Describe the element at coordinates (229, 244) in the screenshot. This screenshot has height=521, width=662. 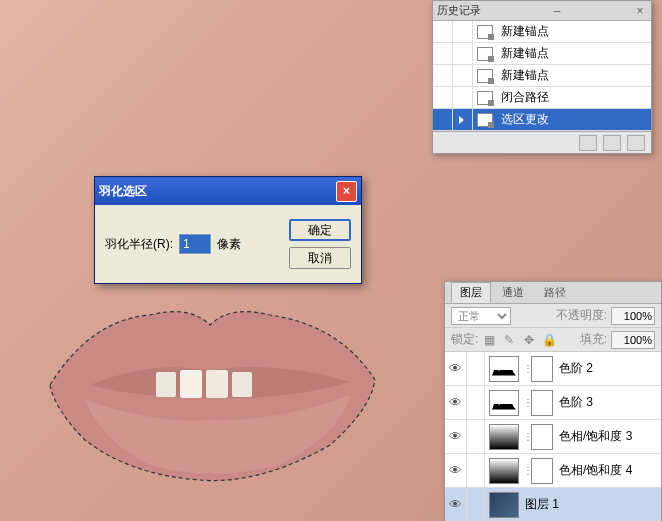
I see `radius-unit: 像素` at that location.